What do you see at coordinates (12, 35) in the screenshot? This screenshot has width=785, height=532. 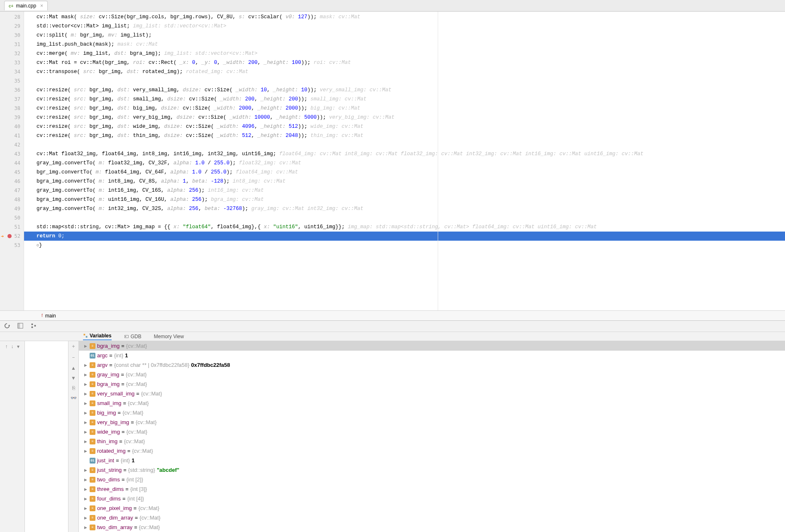 I see `gutter-line: 30` at bounding box center [12, 35].